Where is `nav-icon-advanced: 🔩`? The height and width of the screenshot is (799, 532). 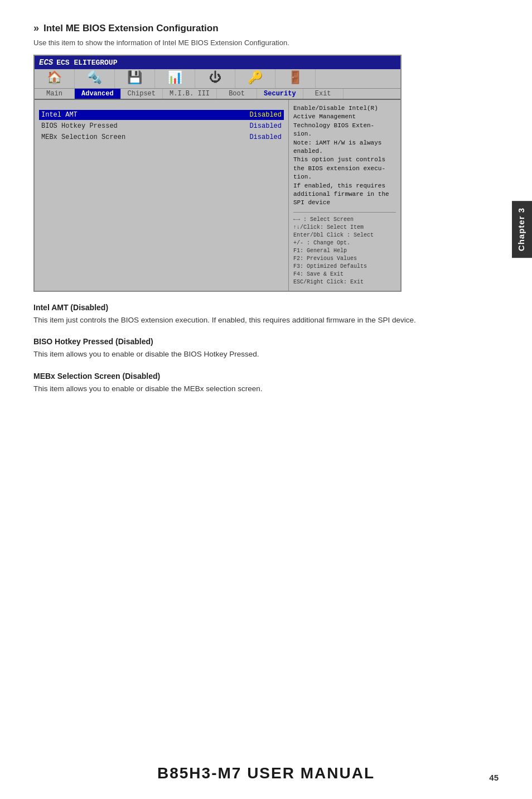
nav-icon-advanced: 🔩 is located at coordinates (95, 79).